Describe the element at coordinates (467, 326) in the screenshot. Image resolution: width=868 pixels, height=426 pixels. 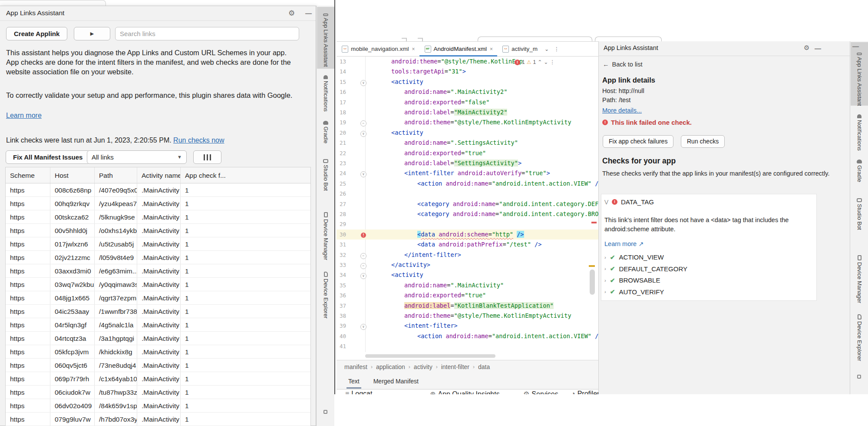
I see `code-line: 39∨<intent-filter>` at that location.